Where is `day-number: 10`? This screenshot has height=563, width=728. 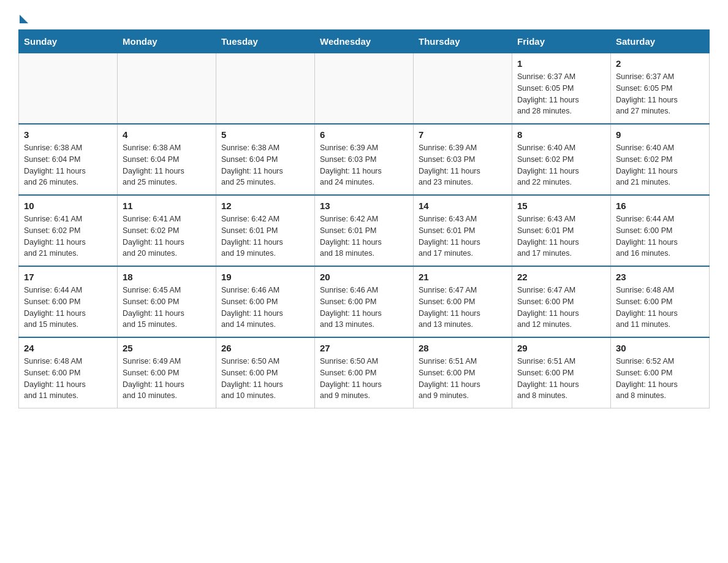
day-number: 10 is located at coordinates (68, 206).